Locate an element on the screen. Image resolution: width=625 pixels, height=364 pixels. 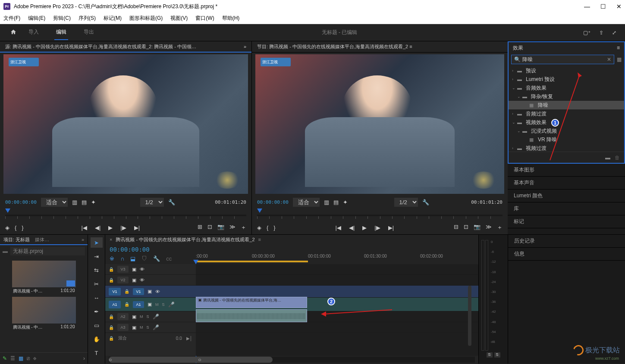
play-icon: ▶ is located at coordinates (110, 227).